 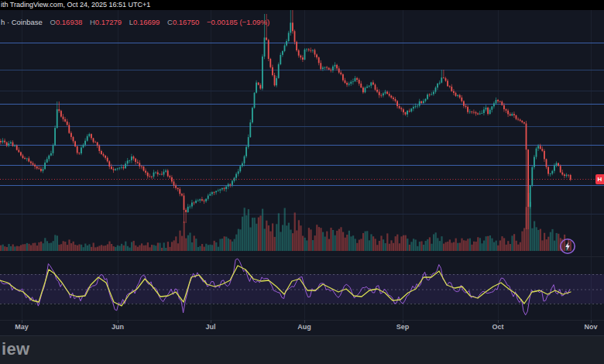 What do you see at coordinates (568, 246) in the screenshot?
I see `lightning-bolt-icon` at bounding box center [568, 246].